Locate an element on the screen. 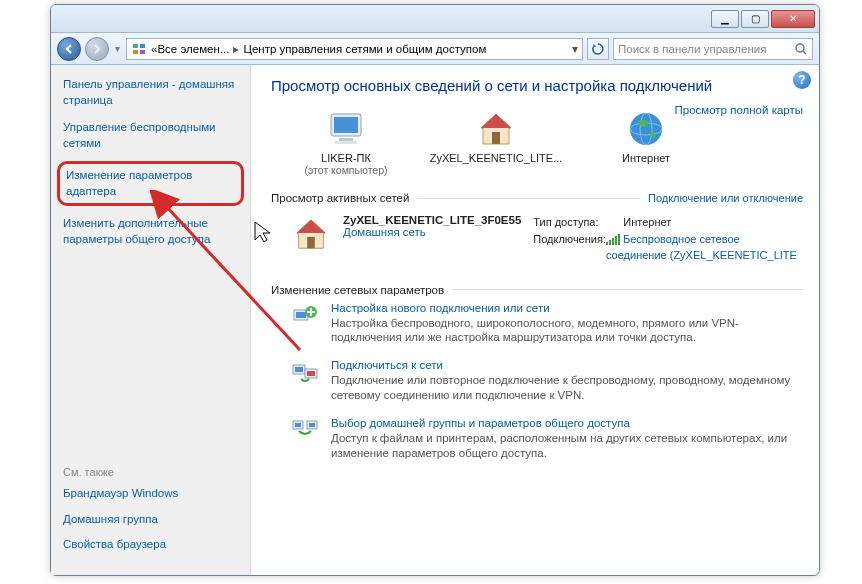  close-button: ✕ is located at coordinates (793, 19).